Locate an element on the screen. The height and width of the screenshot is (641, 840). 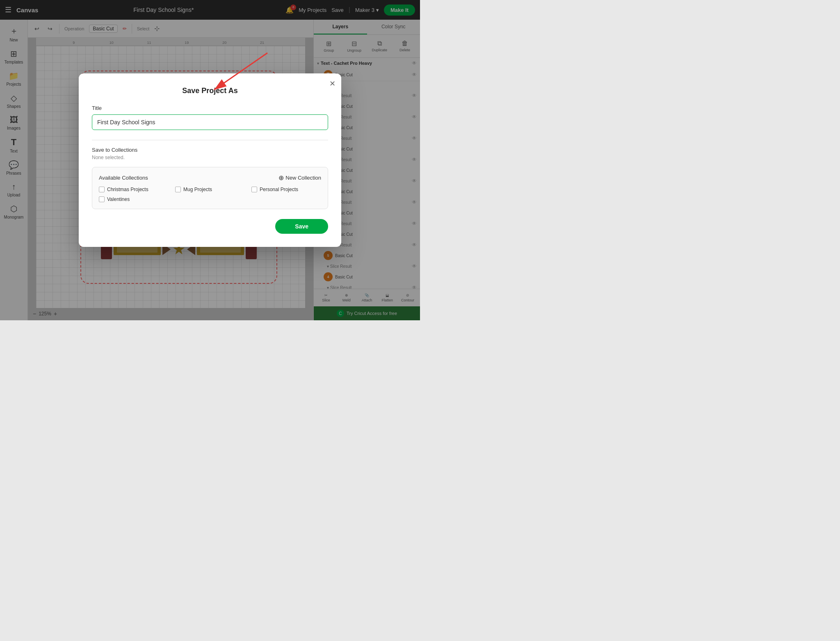
checkbox-mug-box is located at coordinates (178, 189).